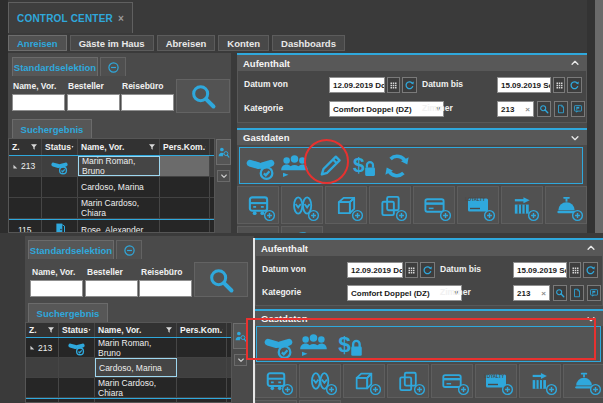  I want to click on plus-badge-icon, so click(420, 390).